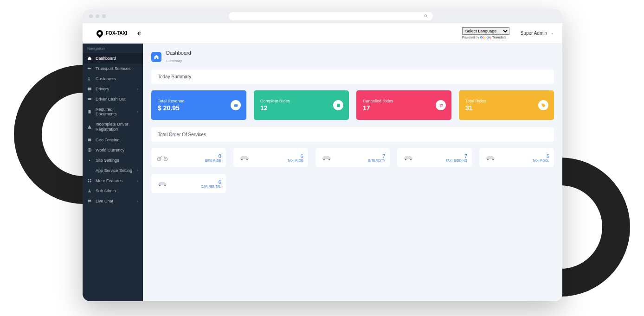 This screenshot has width=644, height=316. I want to click on page-subtitle: Summary, so click(174, 61).